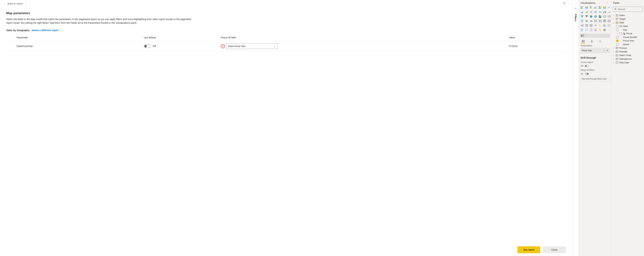 This screenshot has width=644, height=256. Describe the element at coordinates (628, 55) in the screenshot. I see `table-sales-order: › Sales Order` at that location.